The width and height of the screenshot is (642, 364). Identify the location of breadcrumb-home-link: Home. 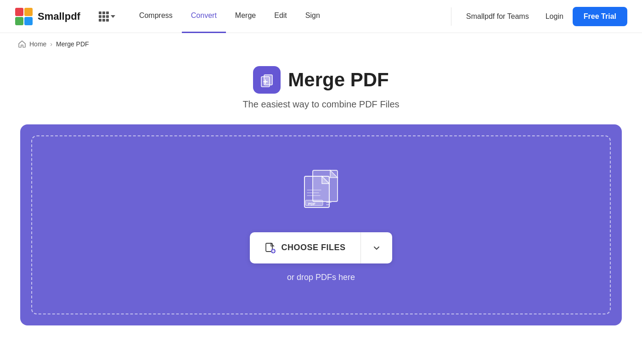
(38, 44).